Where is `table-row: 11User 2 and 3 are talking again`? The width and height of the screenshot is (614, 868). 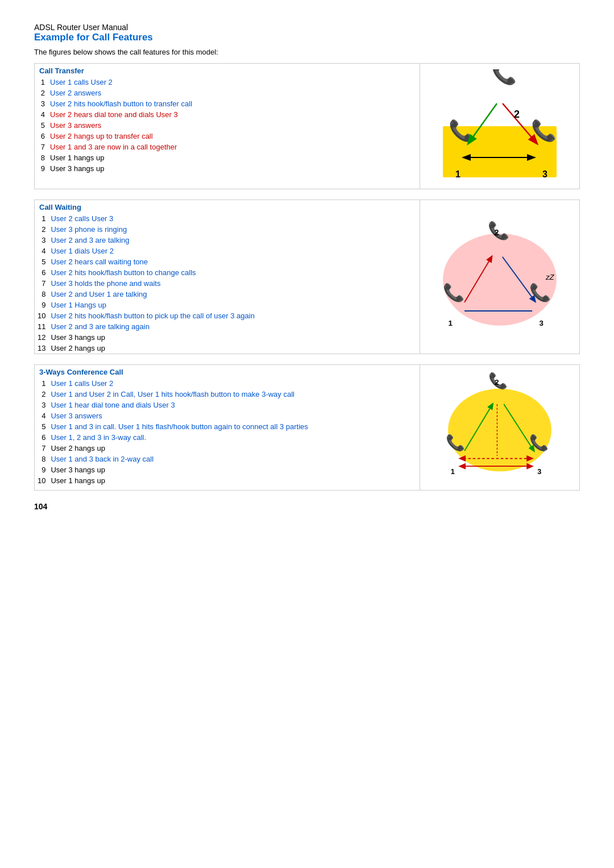
table-row: 11User 2 and 3 are talking again is located at coordinates (227, 326).